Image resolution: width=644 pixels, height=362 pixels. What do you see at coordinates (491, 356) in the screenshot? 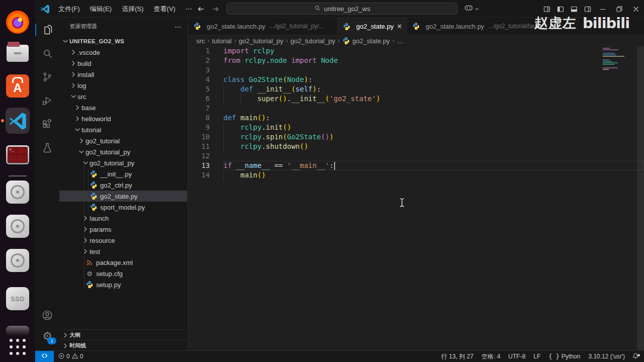
I see `status-indentation: 空格: 4` at bounding box center [491, 356].